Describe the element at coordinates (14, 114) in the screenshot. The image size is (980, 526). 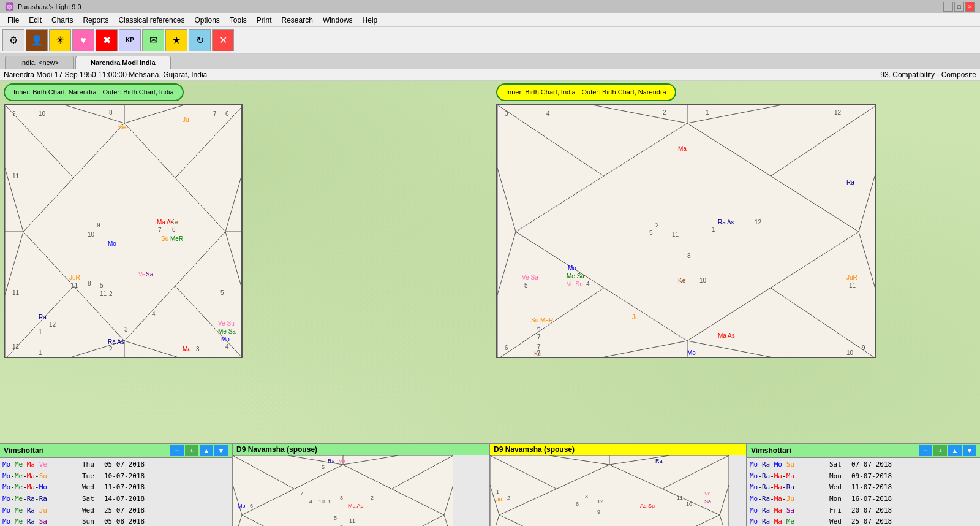
I see `svg-text: 9` at that location.